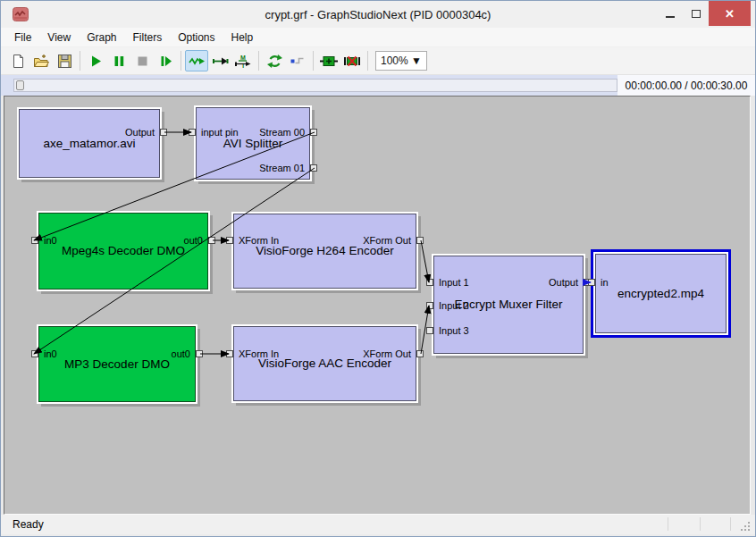 The height and width of the screenshot is (537, 756). I want to click on open-file-button, so click(41, 61).